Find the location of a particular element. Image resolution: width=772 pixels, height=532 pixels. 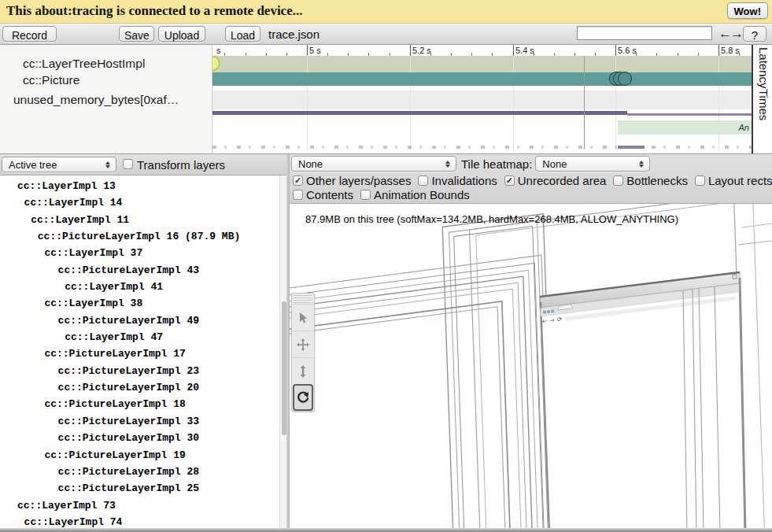

tile-heatmap-select: None is located at coordinates (593, 164).